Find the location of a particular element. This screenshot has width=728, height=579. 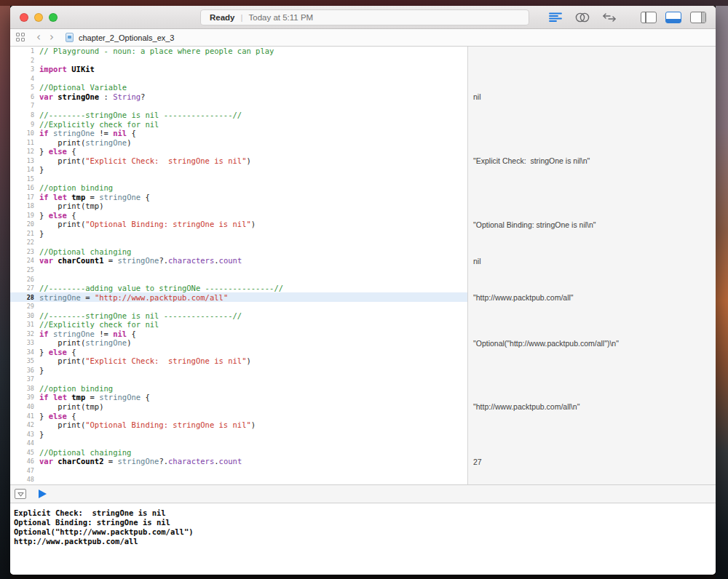

code-line: 28stringOne = "http://www.packtpub.com/a… is located at coordinates (239, 297).